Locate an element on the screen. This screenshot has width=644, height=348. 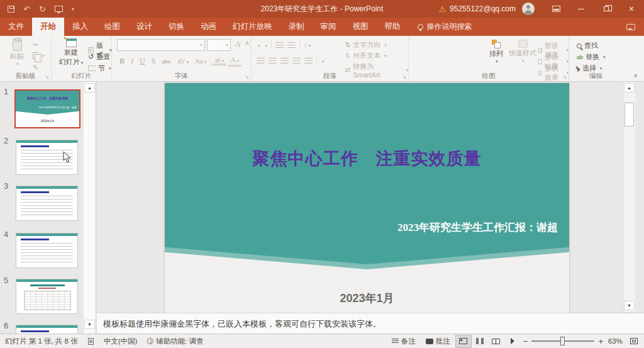
zoom-level: 63% is located at coordinates (615, 341).